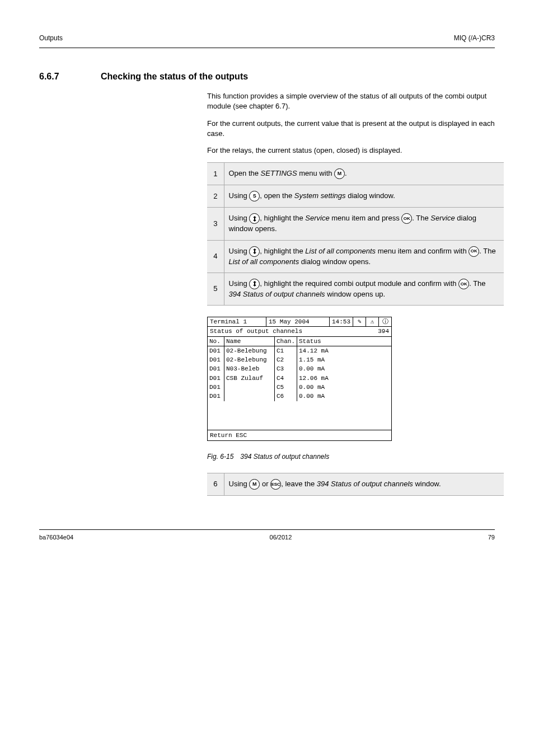 The height and width of the screenshot is (756, 534). What do you see at coordinates (299, 341) in the screenshot?
I see `screen-column-headers: No. Name Chan. Status` at bounding box center [299, 341].